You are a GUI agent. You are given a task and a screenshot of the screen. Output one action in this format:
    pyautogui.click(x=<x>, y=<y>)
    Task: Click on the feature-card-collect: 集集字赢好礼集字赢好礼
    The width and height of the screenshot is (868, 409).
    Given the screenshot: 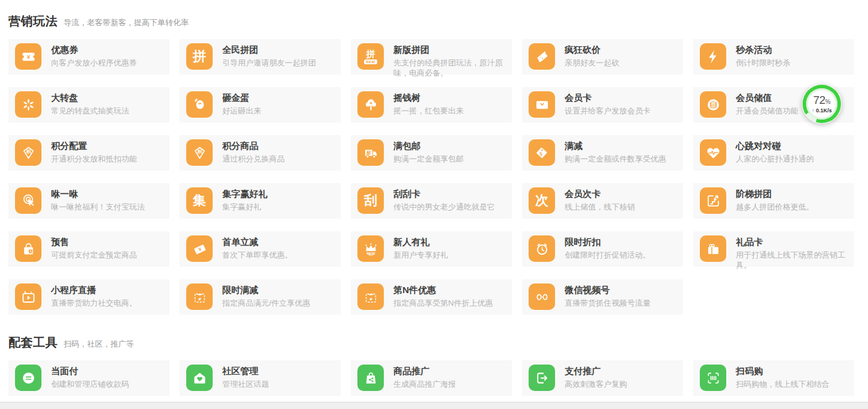 What is the action you would take?
    pyautogui.click(x=260, y=201)
    